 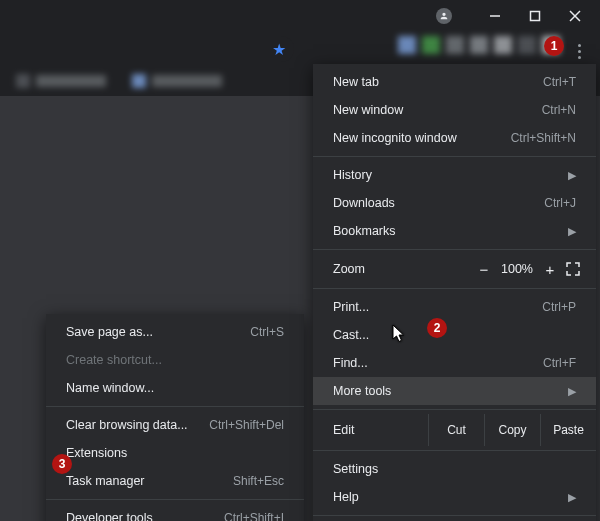 I want to click on profile-avatar, so click(x=444, y=16).